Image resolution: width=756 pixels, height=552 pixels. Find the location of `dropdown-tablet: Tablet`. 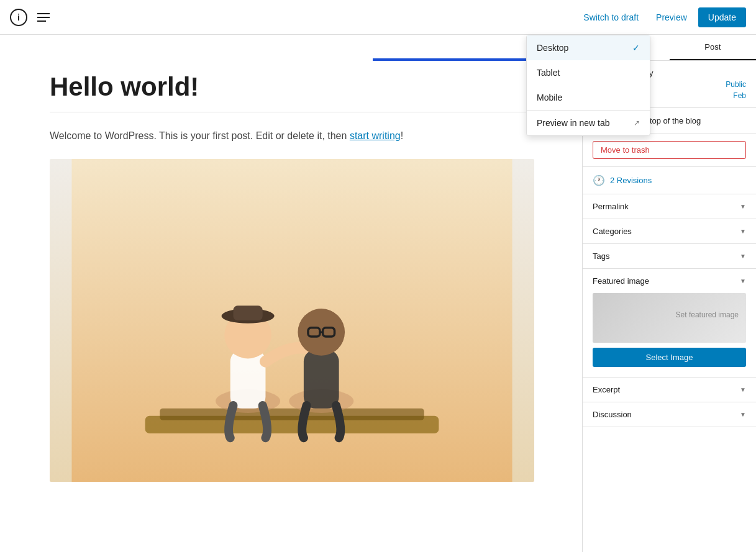

dropdown-tablet: Tablet is located at coordinates (588, 73).